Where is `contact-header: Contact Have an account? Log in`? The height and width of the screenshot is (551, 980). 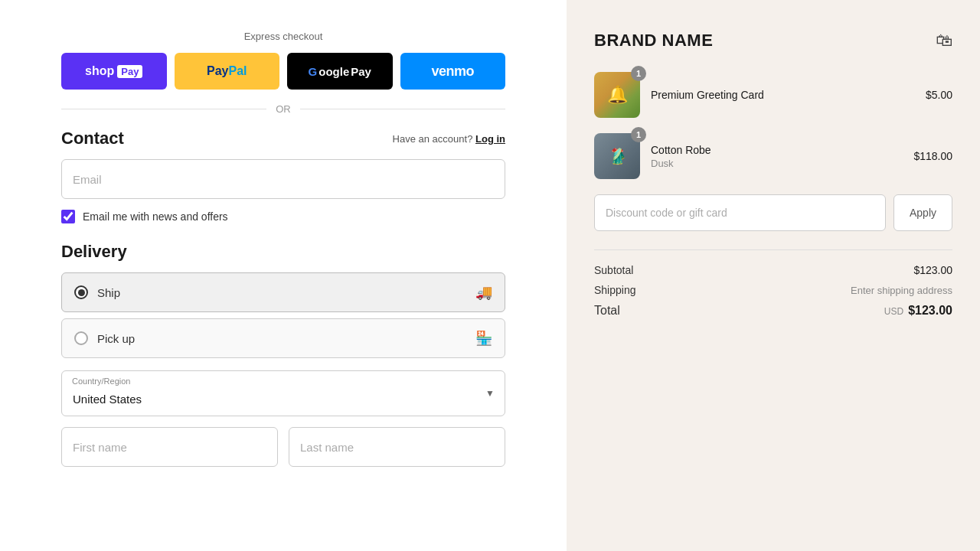
contact-header: Contact Have an account? Log in is located at coordinates (283, 139).